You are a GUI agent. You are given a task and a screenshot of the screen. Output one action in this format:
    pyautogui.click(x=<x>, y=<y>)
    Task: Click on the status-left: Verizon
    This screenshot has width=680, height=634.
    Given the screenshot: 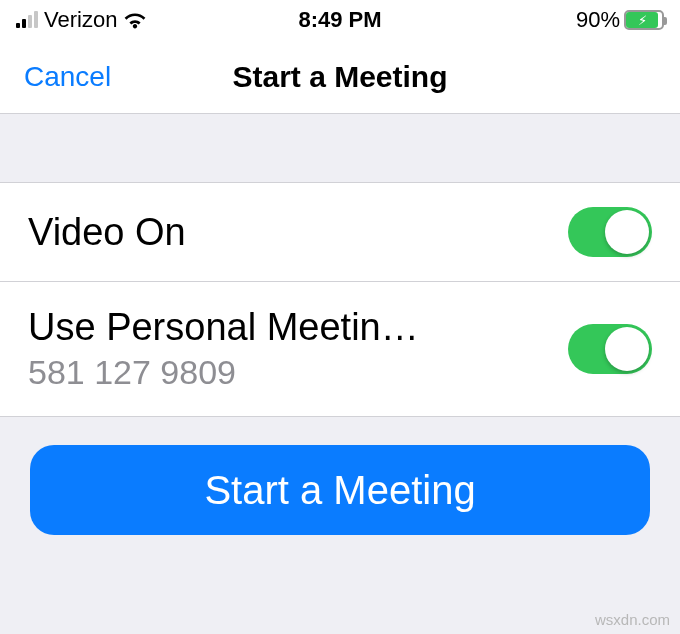 What is the action you would take?
    pyautogui.click(x=82, y=20)
    